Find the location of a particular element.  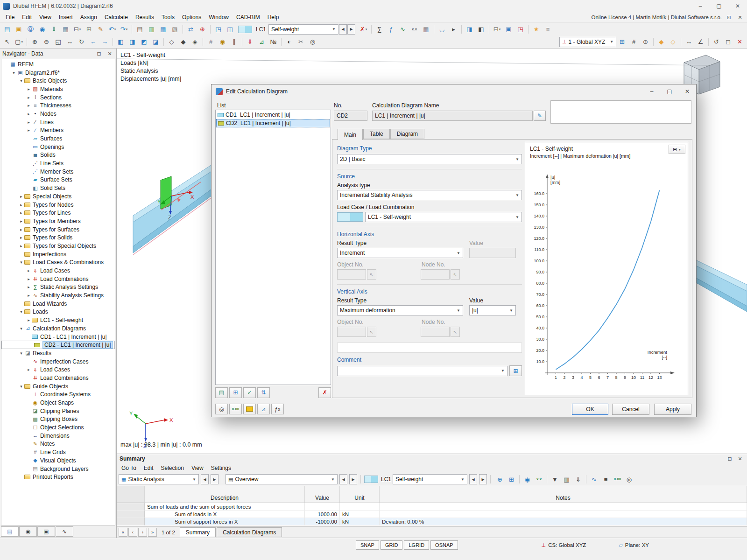

webservice-icon: ◉ is located at coordinates (42, 29).